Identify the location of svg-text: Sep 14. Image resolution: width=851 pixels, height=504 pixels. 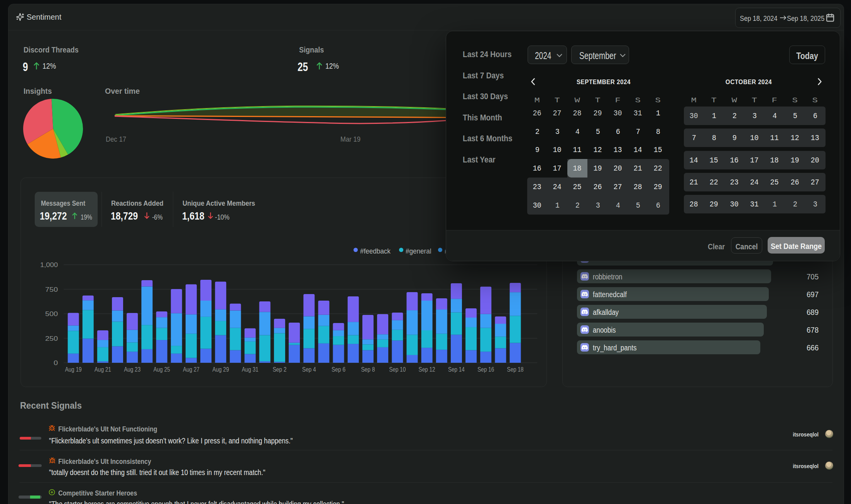
(456, 370).